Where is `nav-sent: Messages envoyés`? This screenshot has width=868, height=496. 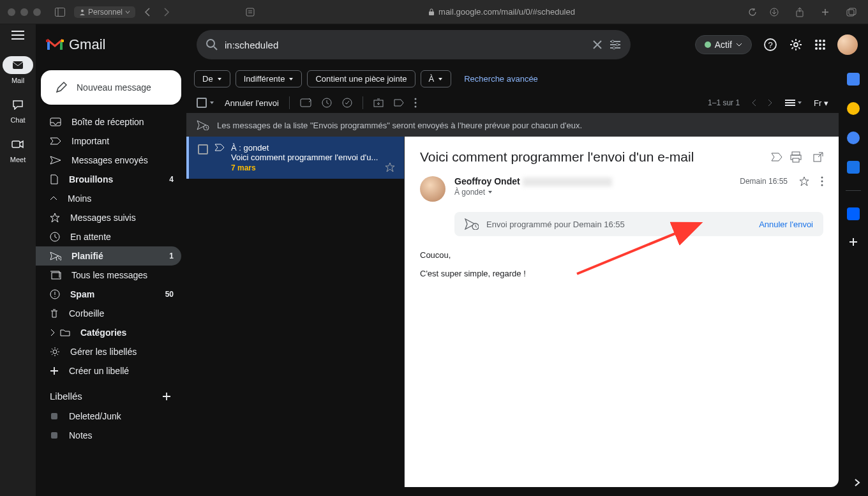 nav-sent: Messages envoyés is located at coordinates (108, 160).